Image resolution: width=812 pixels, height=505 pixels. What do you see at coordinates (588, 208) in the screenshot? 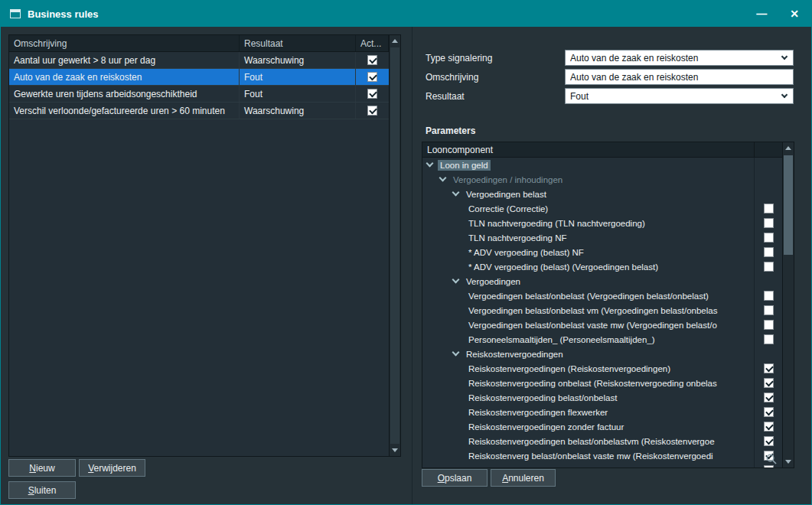
I see `tree-node: Correctie (Correctie)` at bounding box center [588, 208].